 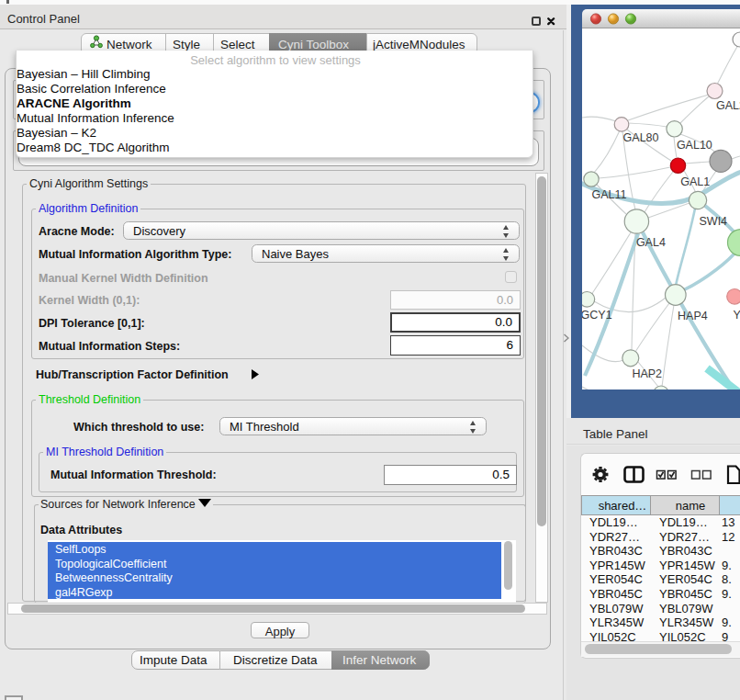 I want to click on svg-text: GAL2, so click(x=728, y=106).